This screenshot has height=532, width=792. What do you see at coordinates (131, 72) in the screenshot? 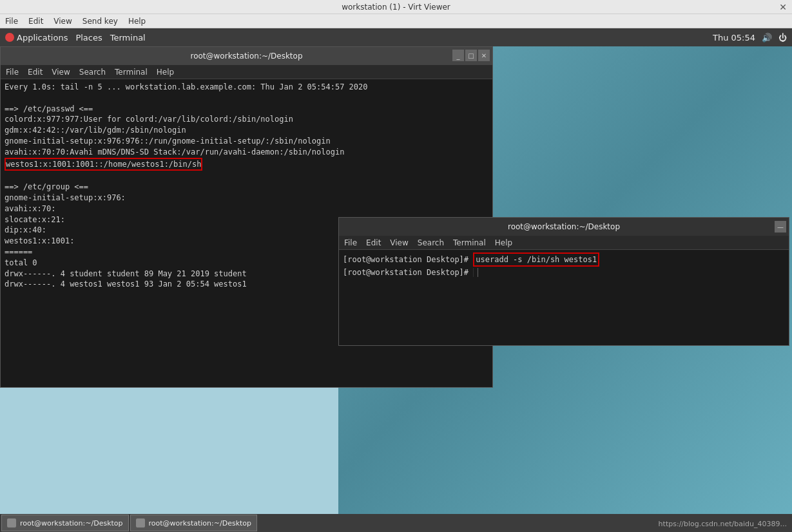
I see `term1-menu-terminal: Terminal` at bounding box center [131, 72].